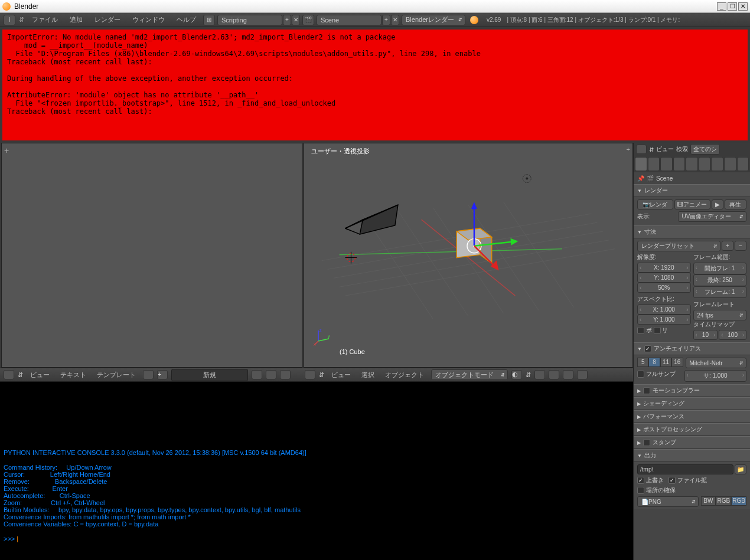 This screenshot has height=560, width=750. Describe the element at coordinates (664, 268) in the screenshot. I see `resolution-x: X: 1920` at that location.